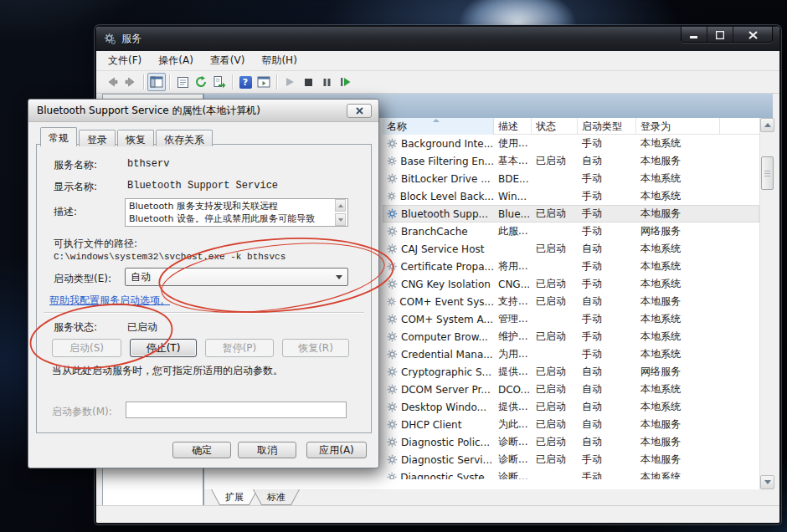 The height and width of the screenshot is (532, 787). What do you see at coordinates (767, 125) in the screenshot?
I see `scroll-up-icon` at bounding box center [767, 125].